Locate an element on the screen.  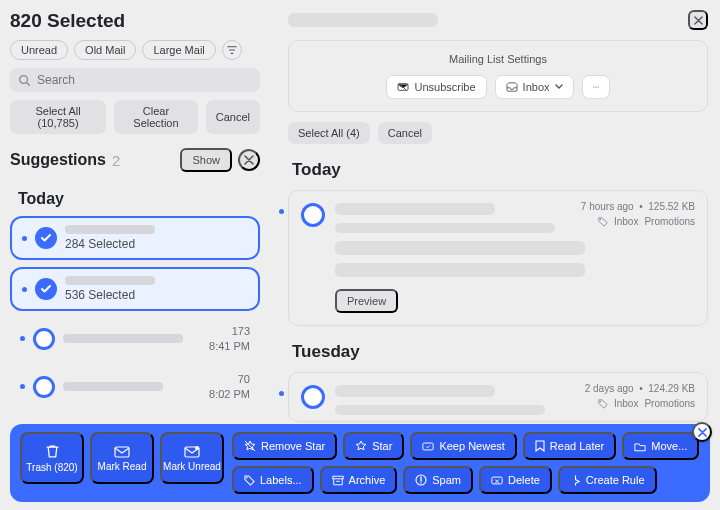
unsubscribe-button: Unsubscribe is located at coordinates (436, 87).